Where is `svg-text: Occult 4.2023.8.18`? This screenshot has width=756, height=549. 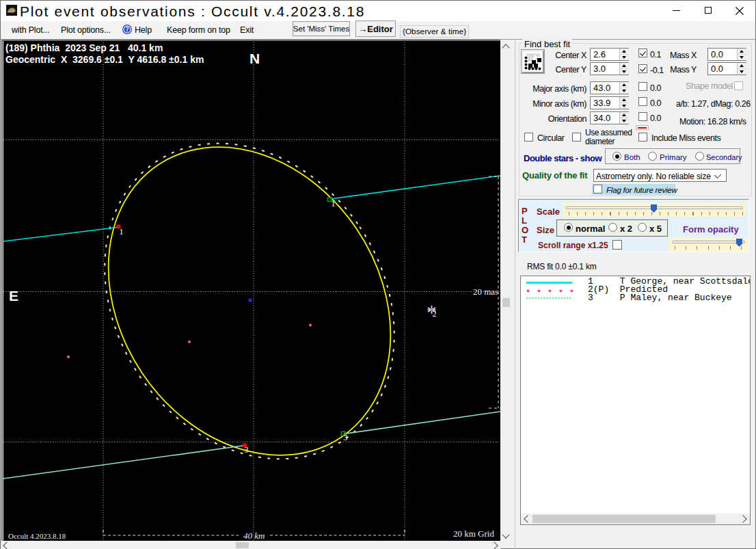
svg-text: Occult 4.2023.8.18 is located at coordinates (37, 536).